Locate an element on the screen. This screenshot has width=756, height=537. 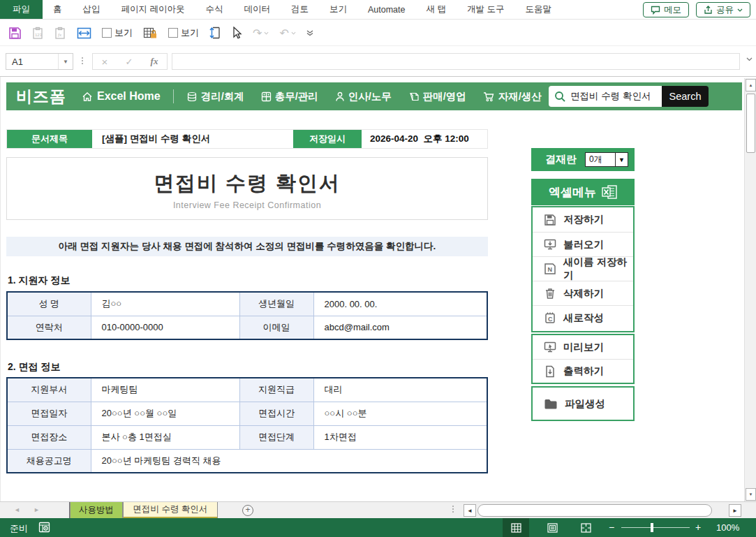
tab-data: 데이터 is located at coordinates (257, 10).